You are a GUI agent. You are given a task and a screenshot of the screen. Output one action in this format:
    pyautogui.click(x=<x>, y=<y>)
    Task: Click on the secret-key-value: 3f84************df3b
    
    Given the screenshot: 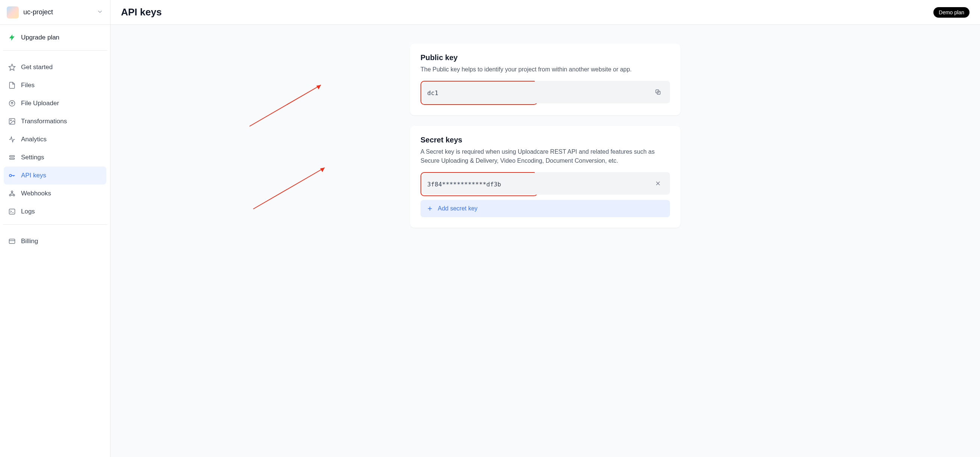 What is the action you would take?
    pyautogui.click(x=479, y=184)
    